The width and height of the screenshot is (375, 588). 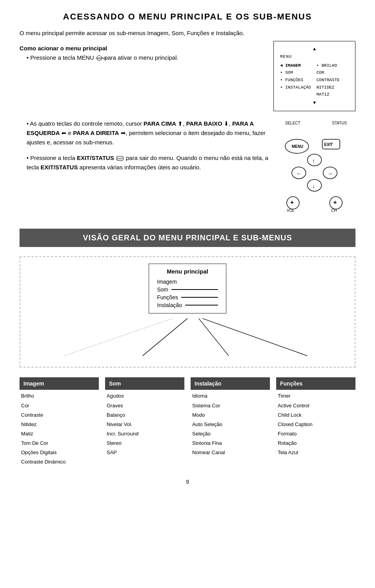 What do you see at coordinates (195, 290) in the screenshot?
I see `som-dash` at bounding box center [195, 290].